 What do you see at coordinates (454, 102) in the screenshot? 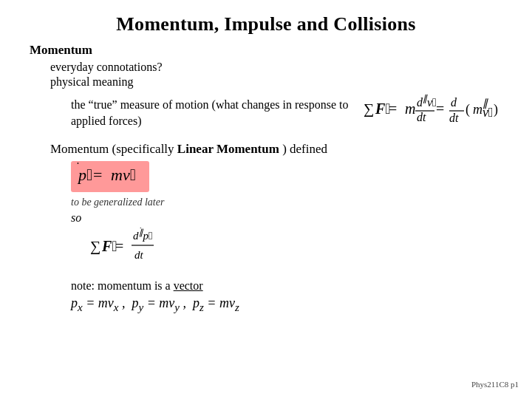
I see `svg-text: d` at bounding box center [454, 102].